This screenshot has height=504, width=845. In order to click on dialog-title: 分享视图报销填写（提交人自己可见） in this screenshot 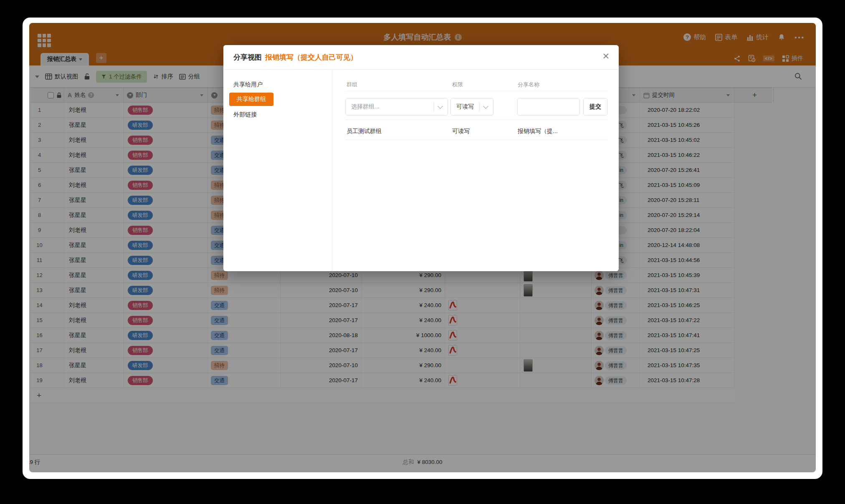, I will do `click(296, 58)`.